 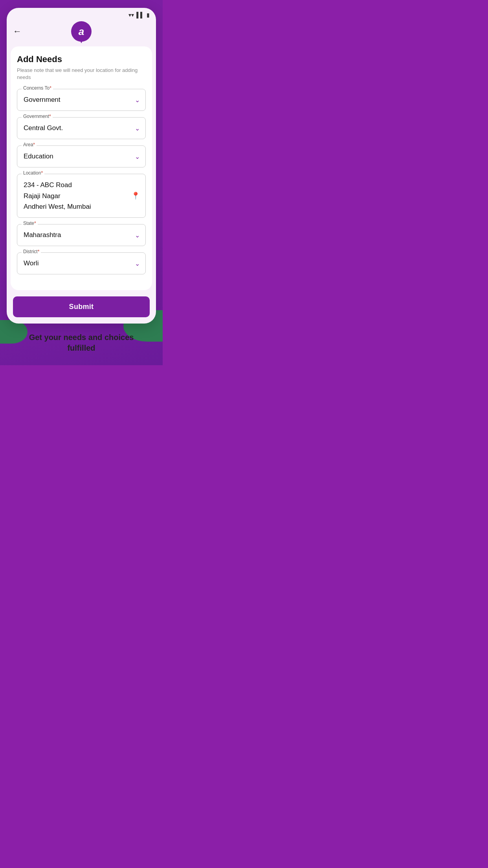 What do you see at coordinates (138, 100) in the screenshot?
I see `concerns-to-arrow-icon: ⌄` at bounding box center [138, 100].